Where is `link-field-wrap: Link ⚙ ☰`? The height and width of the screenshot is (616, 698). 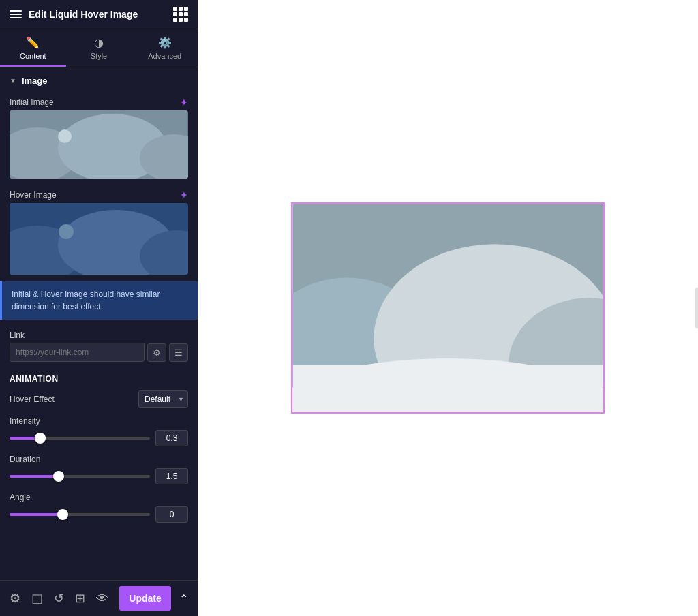 link-field-wrap: Link ⚙ ☰ is located at coordinates (99, 348).